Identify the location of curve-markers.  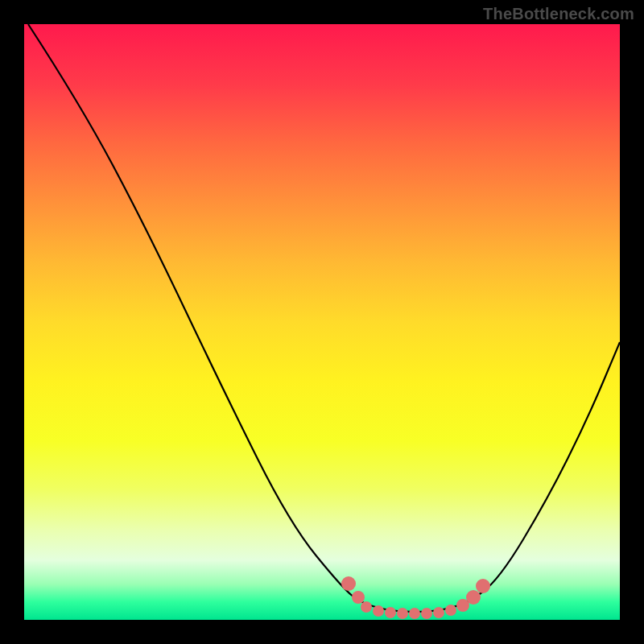
(415, 597).